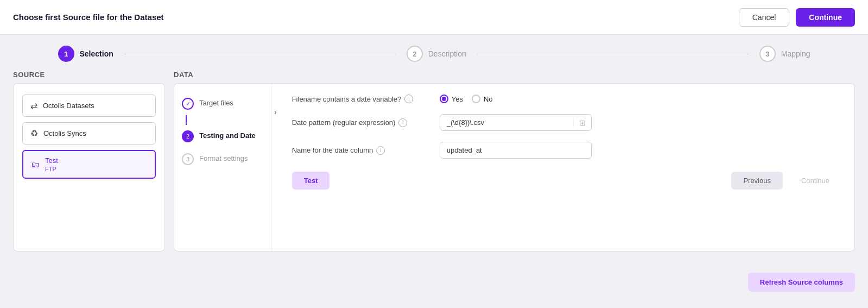  What do you see at coordinates (188, 104) in the screenshot?
I see `substep-1-circle: ✓` at bounding box center [188, 104].